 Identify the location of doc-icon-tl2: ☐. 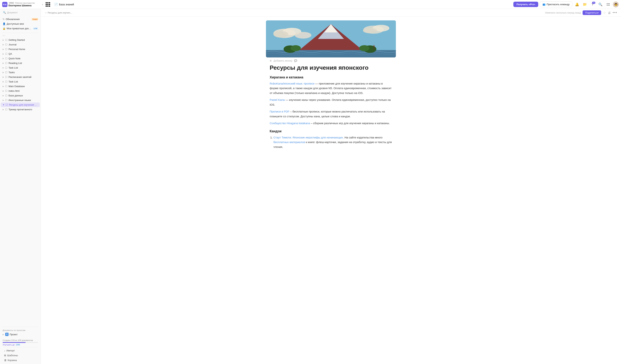
(6, 82).